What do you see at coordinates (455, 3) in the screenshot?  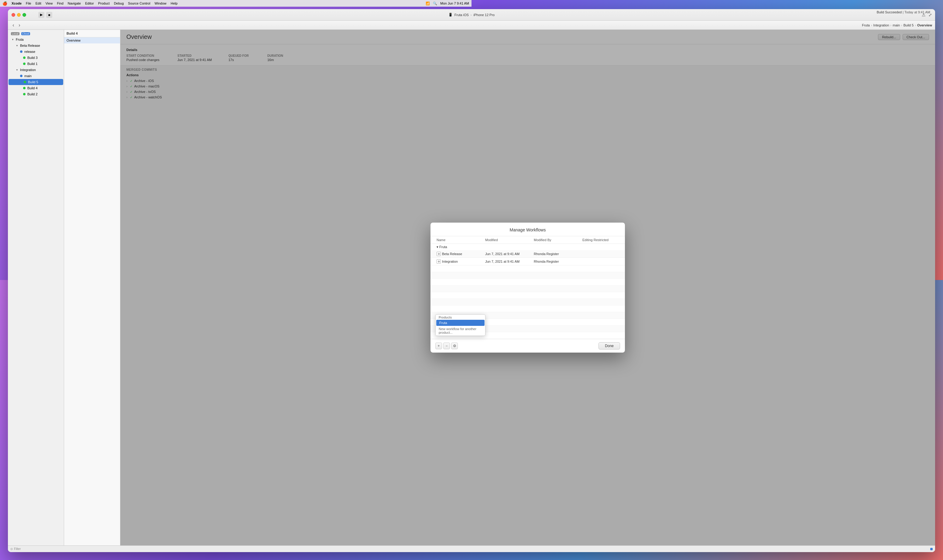 I see `datetime: Mon Jun 7 9:41 AM` at bounding box center [455, 3].